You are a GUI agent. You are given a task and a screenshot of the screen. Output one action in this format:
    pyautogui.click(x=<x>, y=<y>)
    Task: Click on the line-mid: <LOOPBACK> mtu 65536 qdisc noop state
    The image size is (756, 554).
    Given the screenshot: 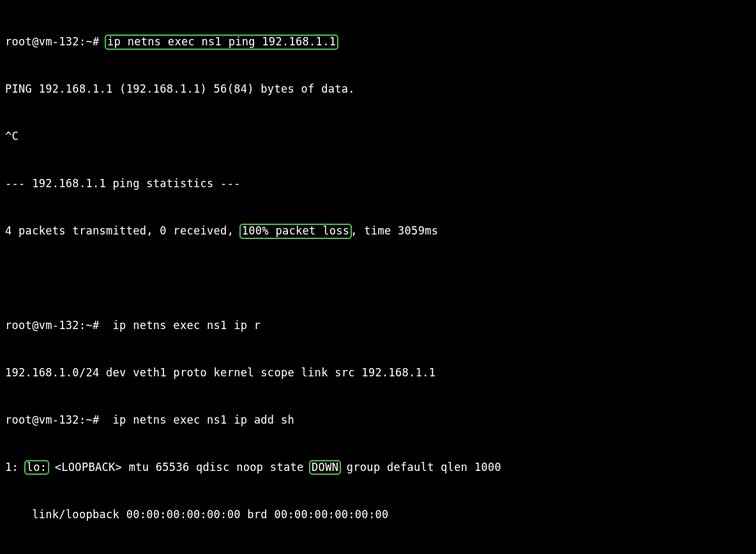 What is the action you would take?
    pyautogui.click(x=179, y=467)
    